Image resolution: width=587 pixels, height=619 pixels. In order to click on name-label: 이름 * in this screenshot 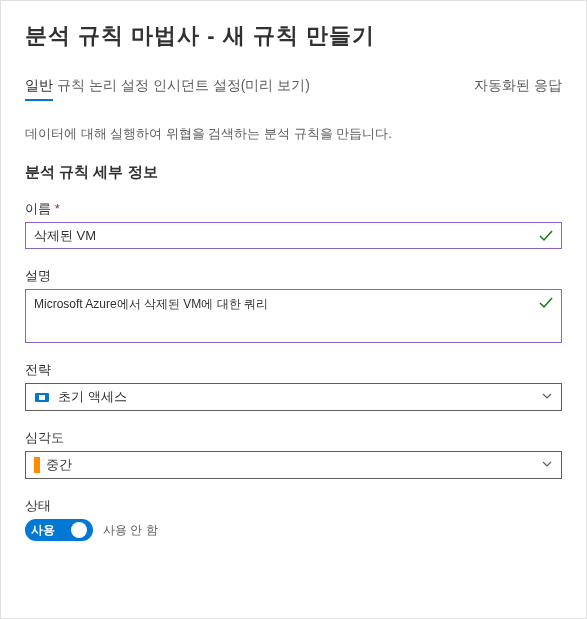, I will do `click(294, 209)`.